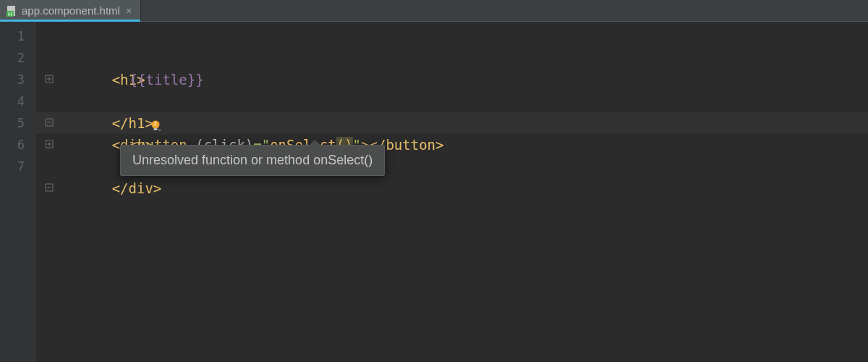  What do you see at coordinates (18, 145) in the screenshot?
I see `line-number: 6` at bounding box center [18, 145].